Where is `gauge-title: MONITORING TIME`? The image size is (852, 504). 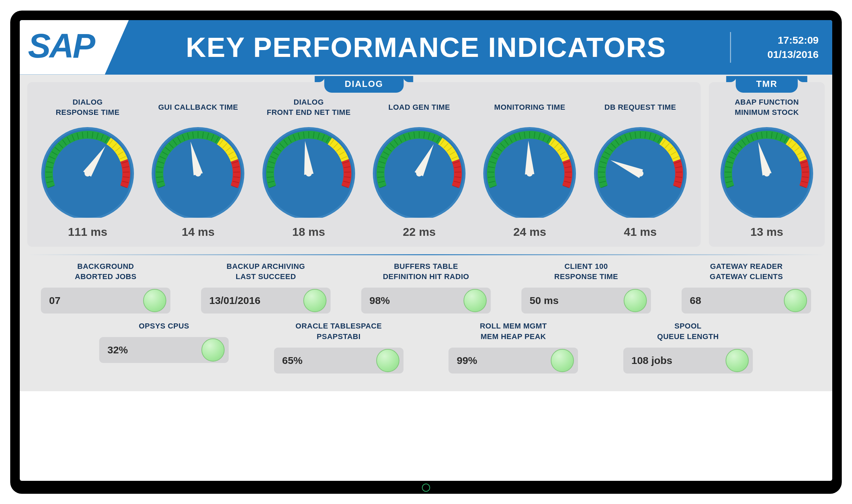 gauge-title: MONITORING TIME is located at coordinates (530, 107).